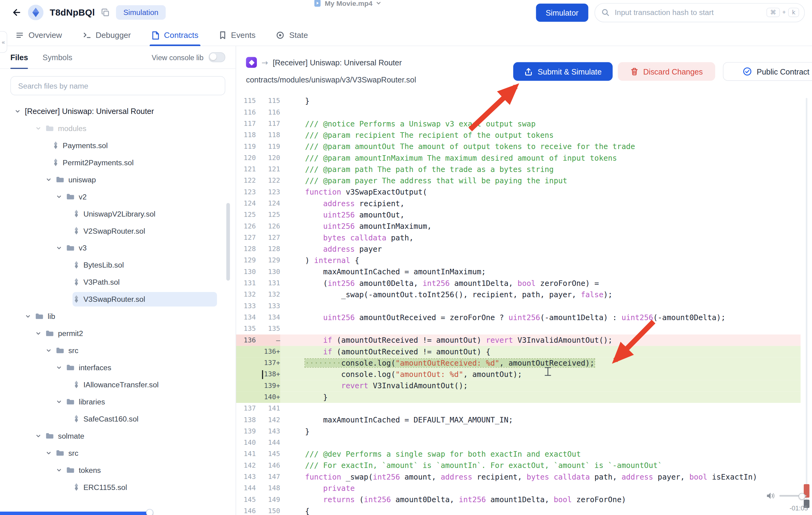 This screenshot has width=812, height=515. Describe the element at coordinates (666, 71) in the screenshot. I see `discard-changes-button: Discard Changes` at that location.